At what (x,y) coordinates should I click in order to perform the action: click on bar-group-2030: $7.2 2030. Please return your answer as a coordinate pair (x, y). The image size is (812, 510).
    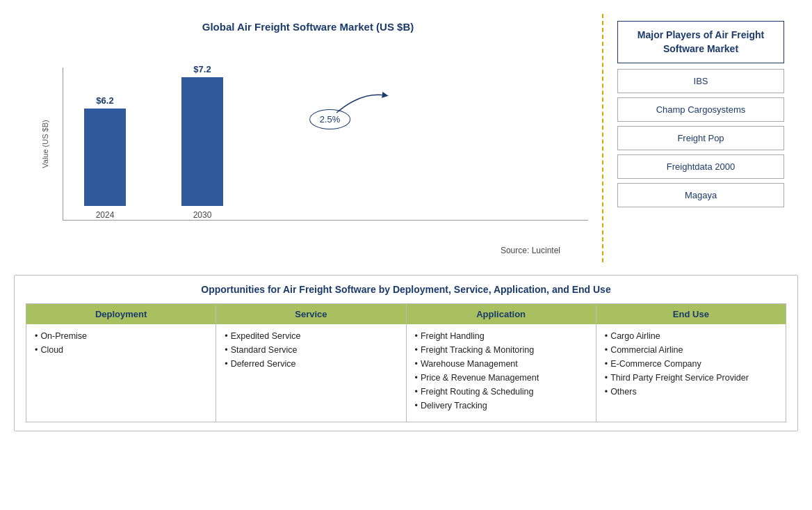
    Looking at the image, I should click on (202, 142).